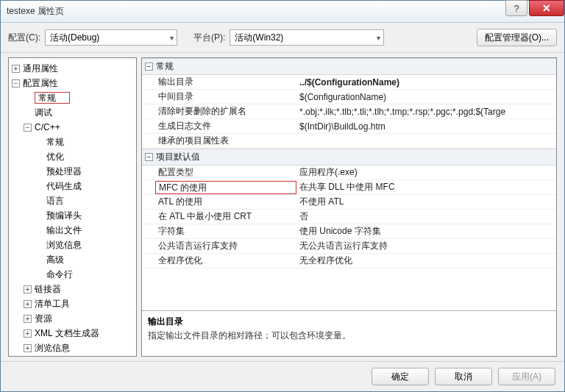 The image size is (565, 392). What do you see at coordinates (427, 172) in the screenshot?
I see `property-value: 应用程序(.exe)` at bounding box center [427, 172].